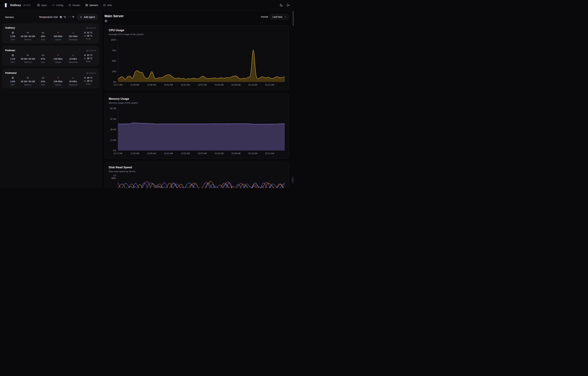  I want to click on cpu-label: CPU, so click(13, 62).